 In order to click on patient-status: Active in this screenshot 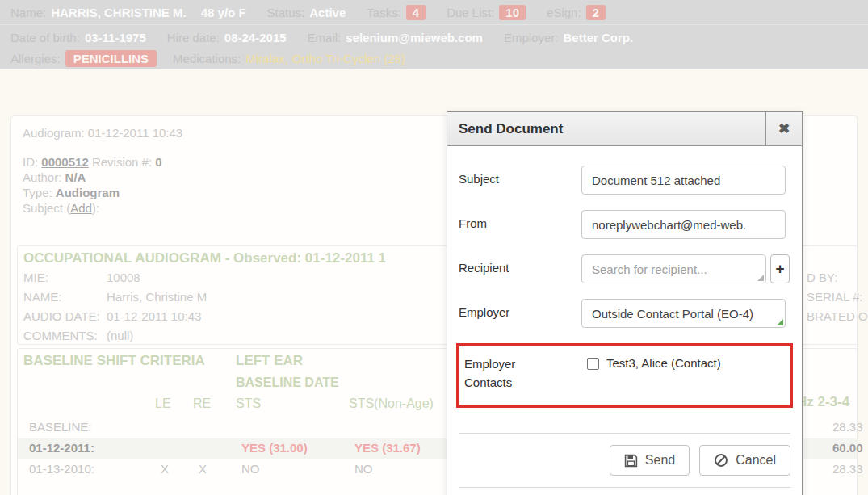, I will do `click(328, 13)`.